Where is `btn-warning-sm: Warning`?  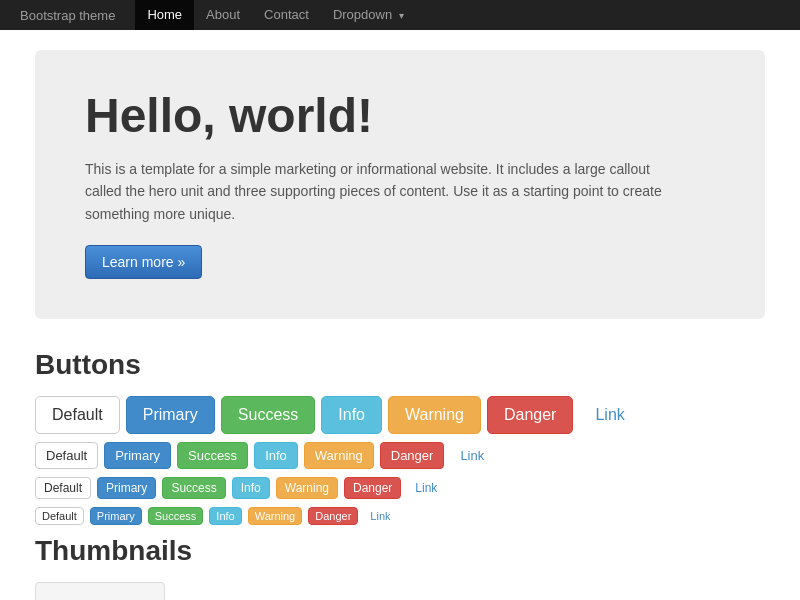
btn-warning-sm: Warning is located at coordinates (307, 488).